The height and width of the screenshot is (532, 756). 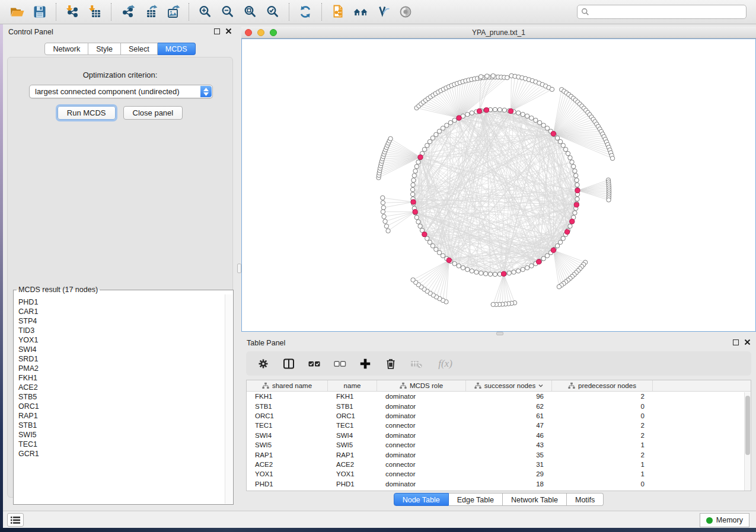 What do you see at coordinates (120, 49) in the screenshot?
I see `control-panel-tabs: NetworkStyleSelectMCDS` at bounding box center [120, 49].